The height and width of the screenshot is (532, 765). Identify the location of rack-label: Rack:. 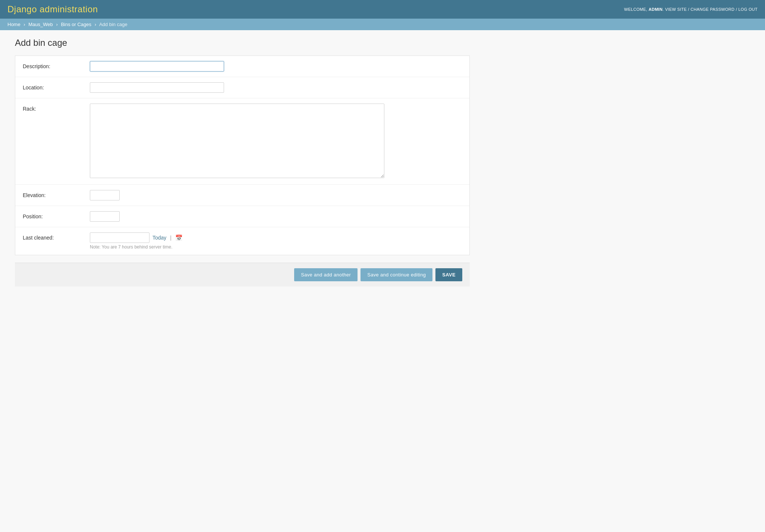
(56, 108).